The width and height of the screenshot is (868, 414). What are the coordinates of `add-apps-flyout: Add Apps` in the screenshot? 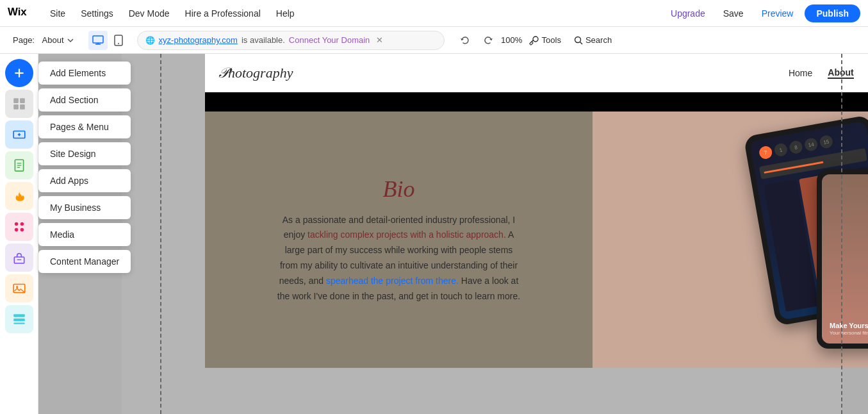 It's located at (85, 181).